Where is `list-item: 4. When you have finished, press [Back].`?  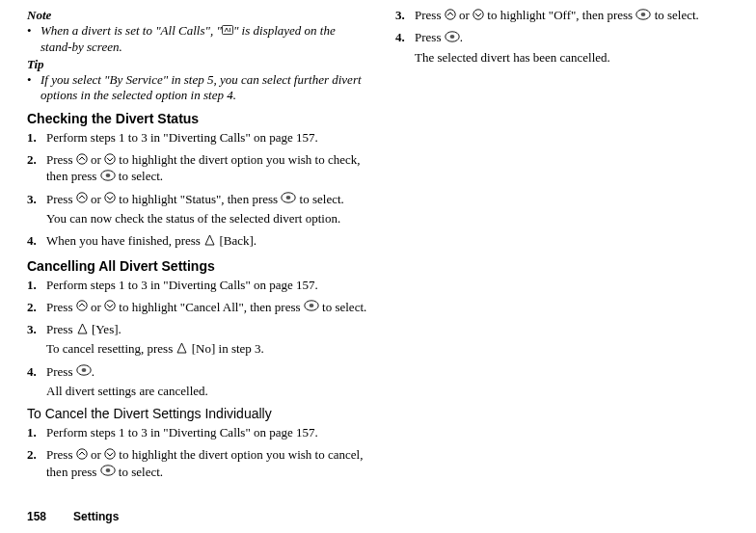 list-item: 4. When you have finished, press [Back]. is located at coordinates (198, 241).